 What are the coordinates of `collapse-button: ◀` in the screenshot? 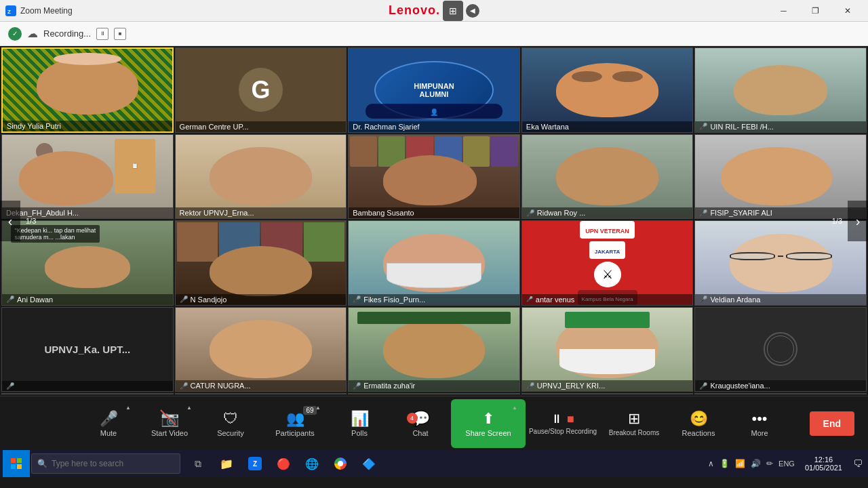 It's located at (473, 11).